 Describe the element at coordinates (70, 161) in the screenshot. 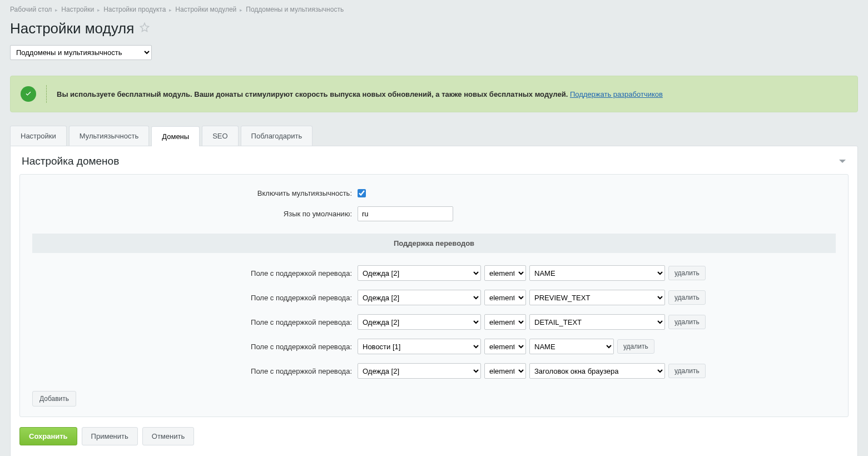

I see `panel-title: Настройка доменов` at that location.